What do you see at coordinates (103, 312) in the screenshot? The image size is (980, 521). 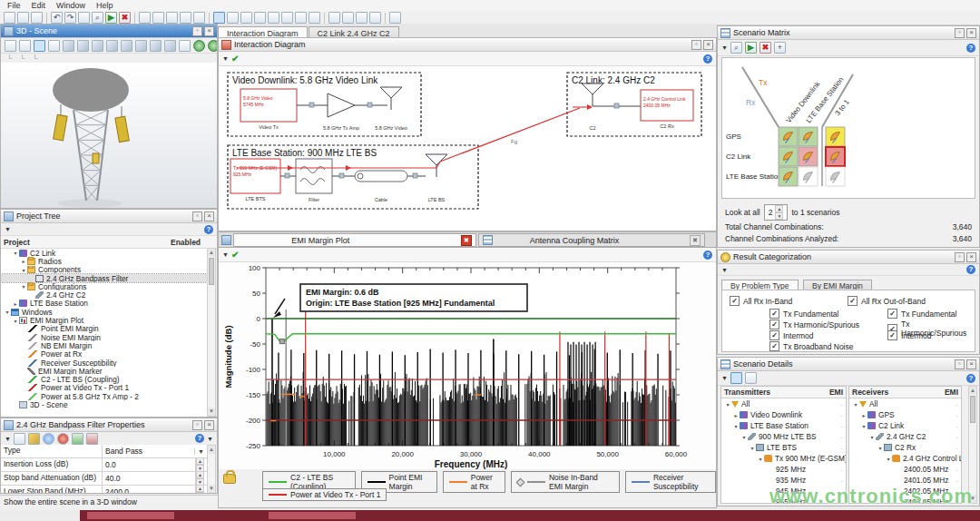 I see `tree-item-windows: ▾Windows` at bounding box center [103, 312].